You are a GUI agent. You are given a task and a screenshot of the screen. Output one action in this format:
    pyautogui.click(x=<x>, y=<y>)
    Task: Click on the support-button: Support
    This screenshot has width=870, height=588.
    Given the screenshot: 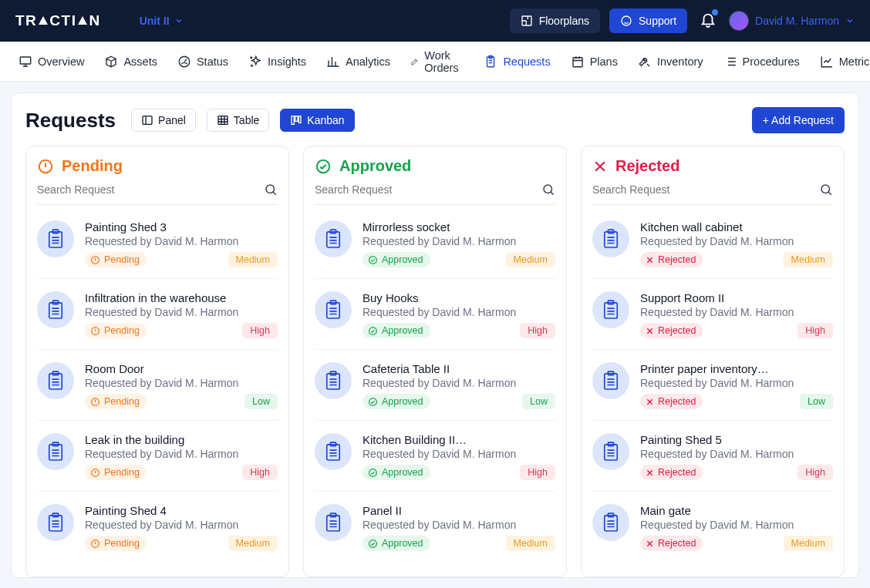 What is the action you would take?
    pyautogui.click(x=648, y=21)
    